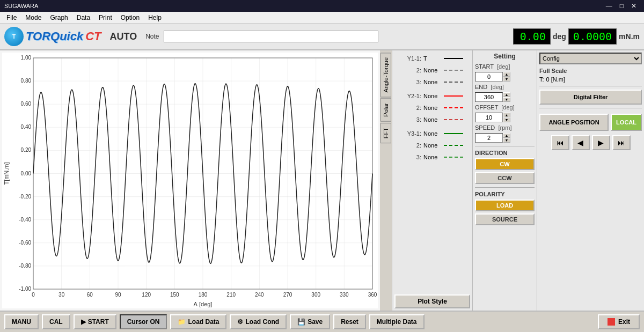 The height and width of the screenshot is (332, 644). What do you see at coordinates (590, 97) in the screenshot?
I see `digital-filter-button: Digital Filter` at bounding box center [590, 97].